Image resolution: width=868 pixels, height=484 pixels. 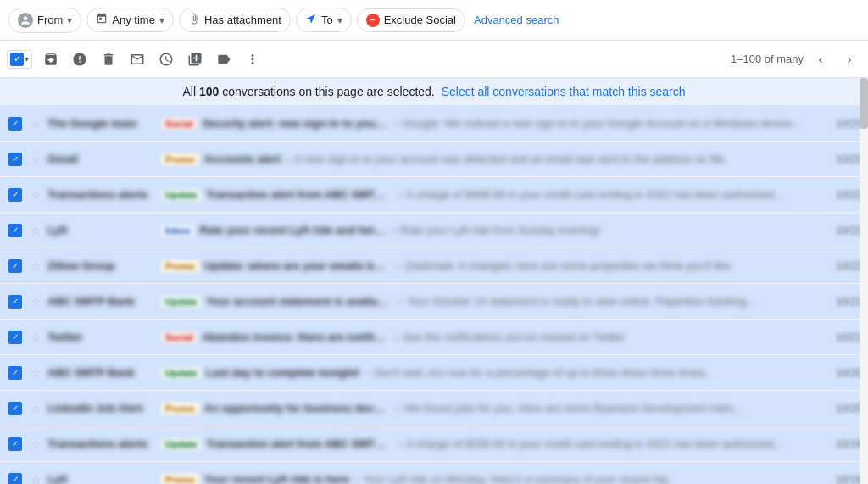 I want to click on toolbar-left: ✓ ▾, so click(x=367, y=59).